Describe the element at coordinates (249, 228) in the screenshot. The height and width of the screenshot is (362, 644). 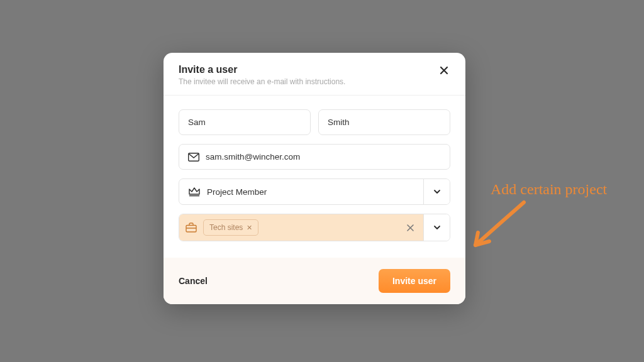
I see `project-chip-remove: ✕` at that location.